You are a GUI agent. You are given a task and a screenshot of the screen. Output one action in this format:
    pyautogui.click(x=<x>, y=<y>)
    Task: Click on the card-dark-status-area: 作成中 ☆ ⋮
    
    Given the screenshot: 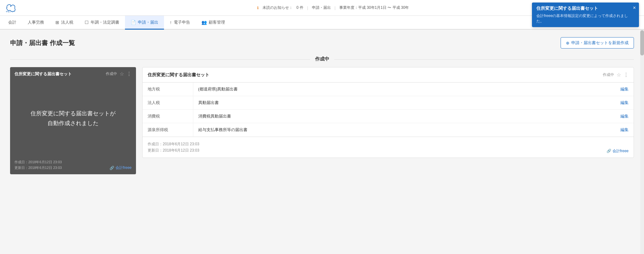 What is the action you would take?
    pyautogui.click(x=119, y=74)
    